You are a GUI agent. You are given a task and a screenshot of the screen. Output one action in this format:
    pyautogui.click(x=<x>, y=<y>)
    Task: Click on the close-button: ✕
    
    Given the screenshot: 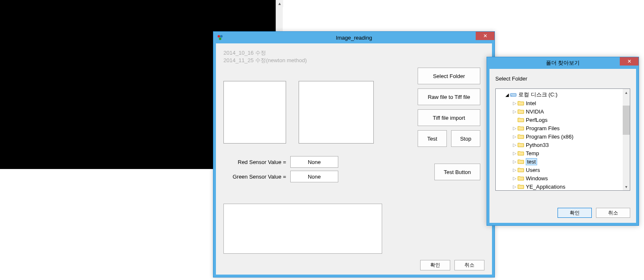 What is the action you would take?
    pyautogui.click(x=485, y=36)
    